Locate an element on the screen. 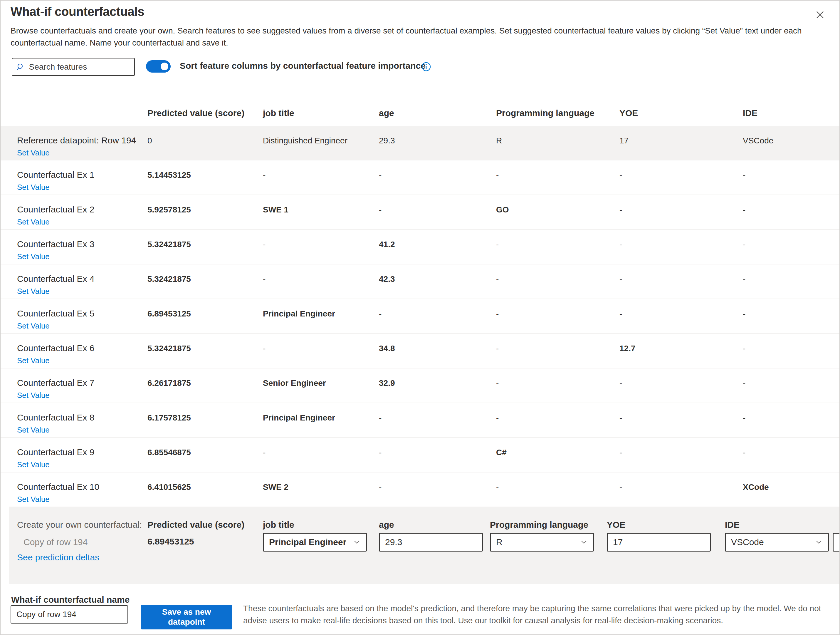 The width and height of the screenshot is (840, 635). counterfactual-row: Counterfactual Ex 2Set Value5.92578125SW… is located at coordinates (420, 212).